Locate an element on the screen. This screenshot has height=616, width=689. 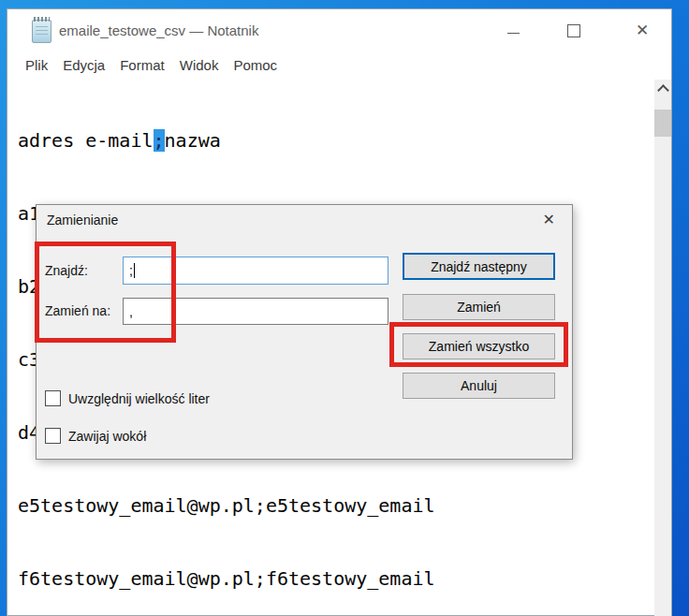
replace-button: Zamień is located at coordinates (479, 307).